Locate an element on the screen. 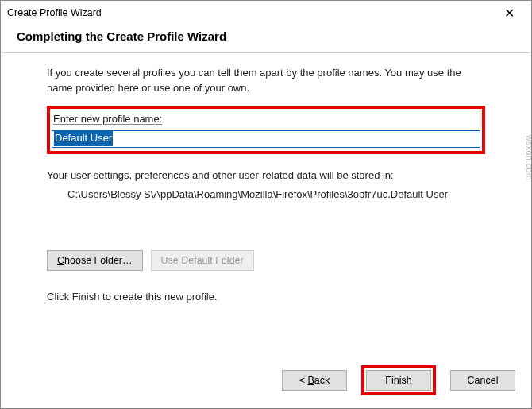 The image size is (532, 409). cancel-button: Cancel is located at coordinates (483, 380).